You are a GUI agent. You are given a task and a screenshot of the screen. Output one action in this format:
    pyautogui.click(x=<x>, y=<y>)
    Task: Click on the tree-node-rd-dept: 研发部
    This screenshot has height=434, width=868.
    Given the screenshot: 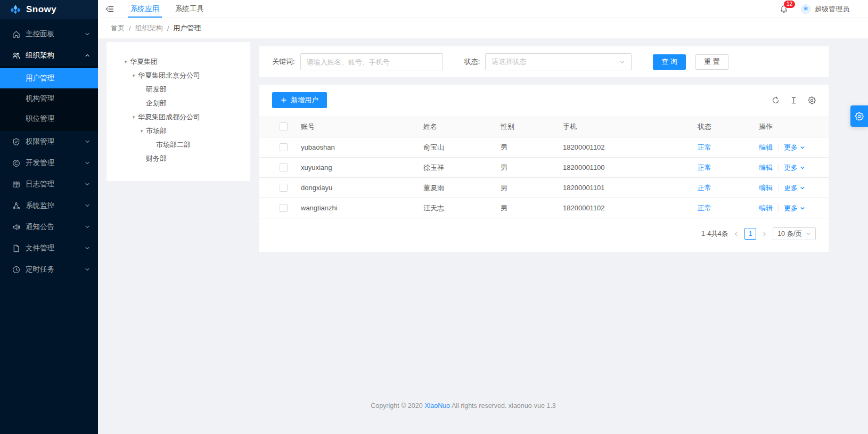 What is the action you would take?
    pyautogui.click(x=178, y=89)
    